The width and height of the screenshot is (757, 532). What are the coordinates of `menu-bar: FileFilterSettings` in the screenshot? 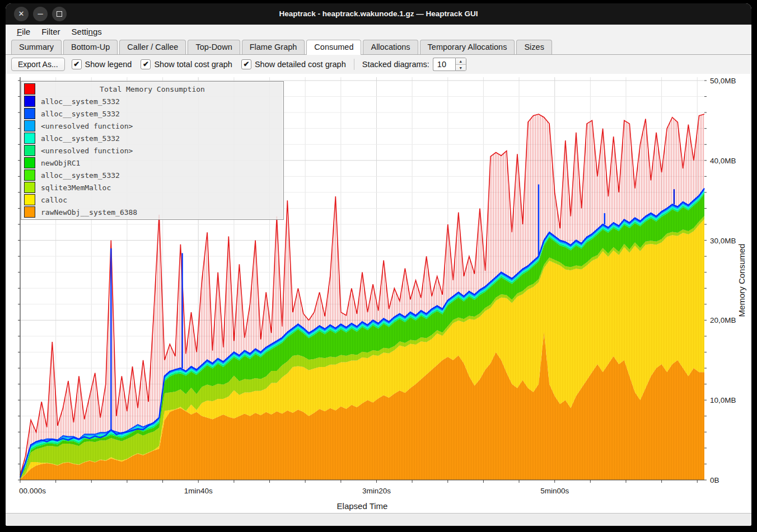 It's located at (378, 31).